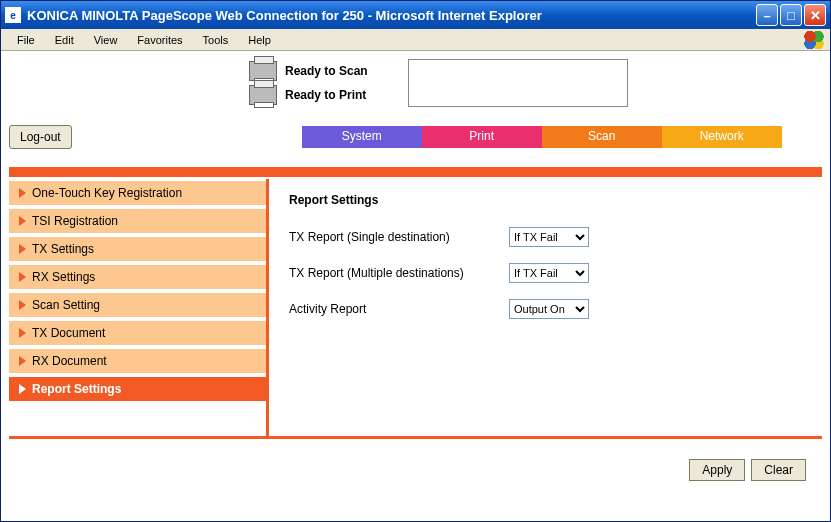 The image size is (831, 522). Describe the element at coordinates (392, 16) in the screenshot. I see `window-title: KONICA MINOLTA PageScope Web Connection …` at that location.